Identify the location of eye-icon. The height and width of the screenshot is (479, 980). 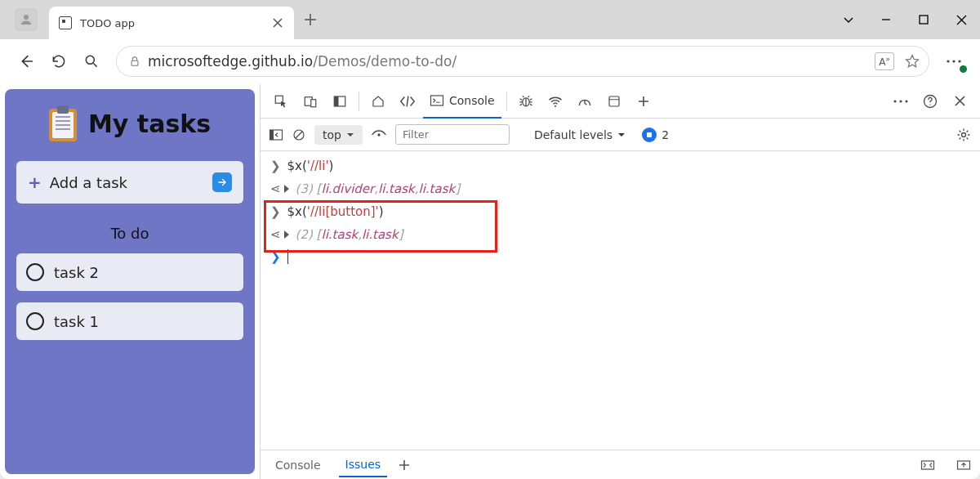
(379, 135).